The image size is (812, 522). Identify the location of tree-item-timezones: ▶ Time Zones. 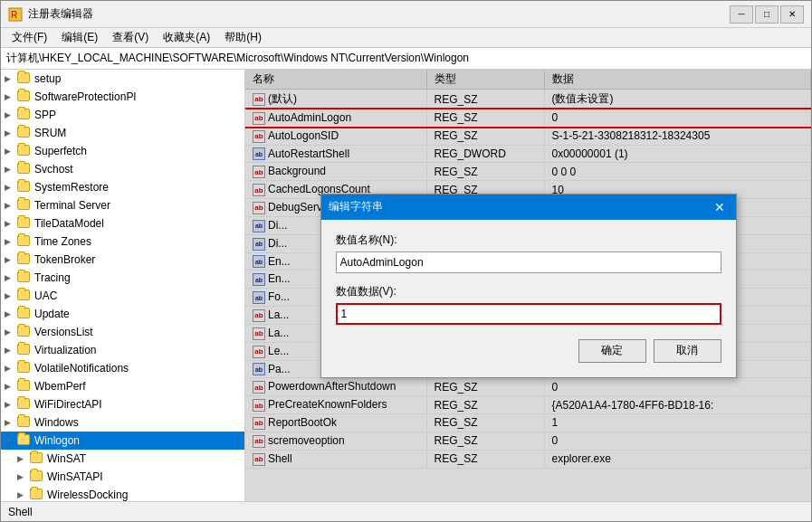
(123, 242).